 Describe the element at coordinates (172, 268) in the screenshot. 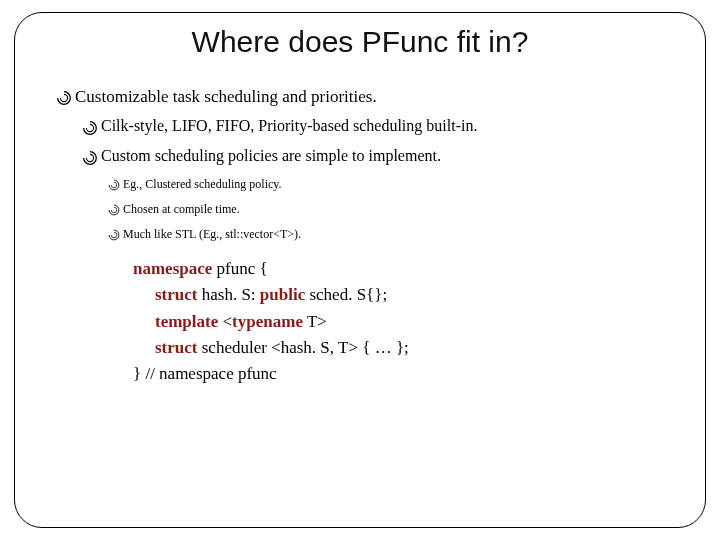

I see `keyword: namespace` at that location.